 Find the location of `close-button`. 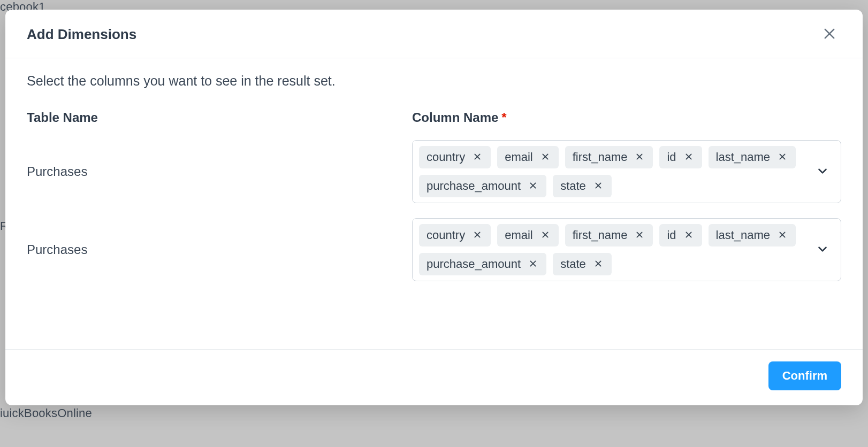

close-button is located at coordinates (829, 34).